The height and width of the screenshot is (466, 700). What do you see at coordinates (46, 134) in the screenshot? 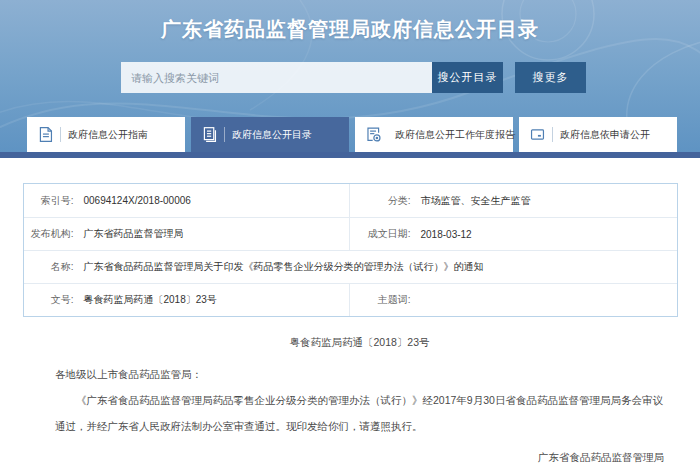
I see `document-icon` at bounding box center [46, 134].